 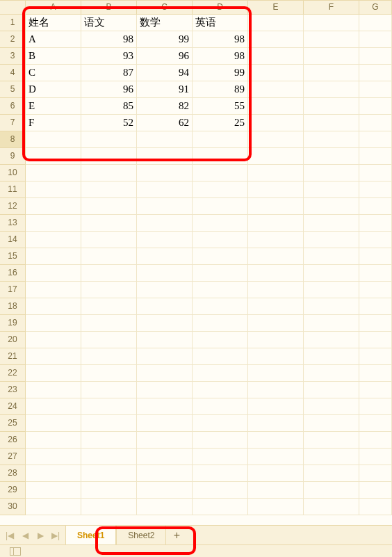 I want to click on column-header-A: A, so click(x=54, y=7).